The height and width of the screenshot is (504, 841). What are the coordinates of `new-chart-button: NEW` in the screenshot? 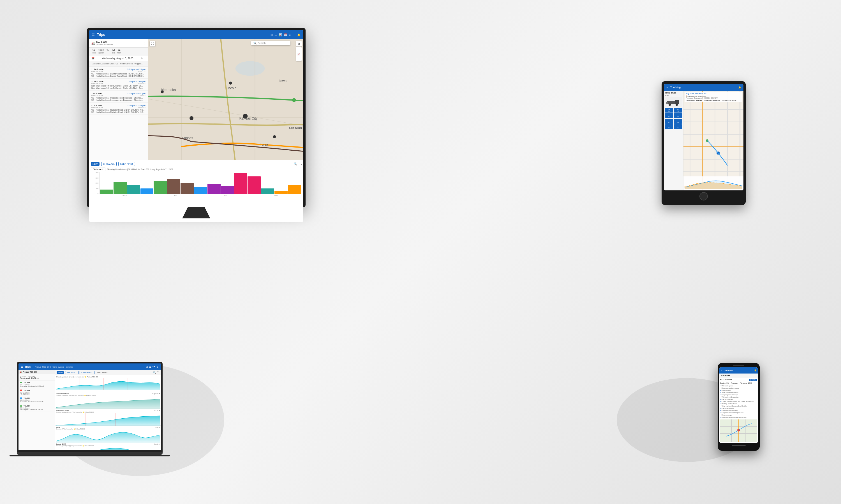 It's located at (95, 164).